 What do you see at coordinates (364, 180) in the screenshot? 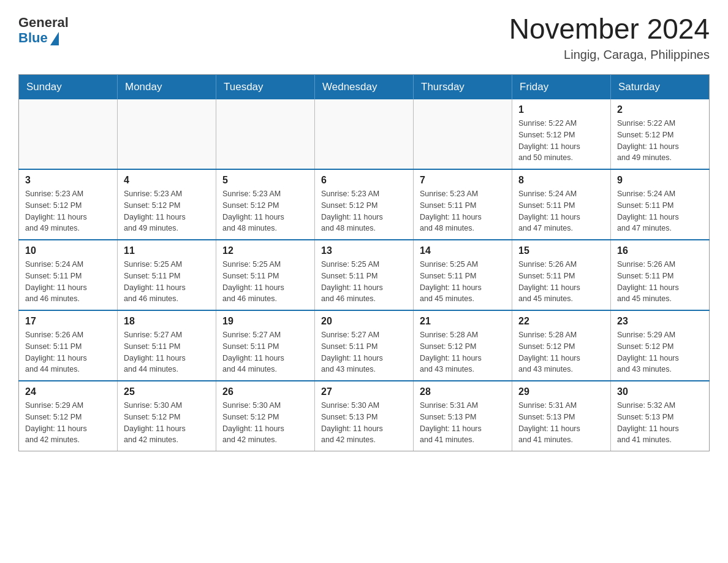
I see `day-number: 6` at bounding box center [364, 180].